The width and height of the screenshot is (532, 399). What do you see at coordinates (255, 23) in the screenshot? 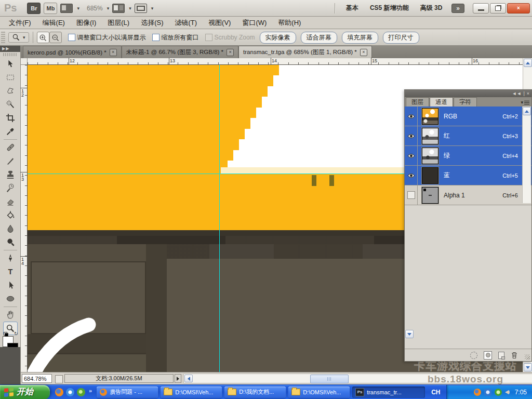
I see `menu-window: 窗口(W)` at bounding box center [255, 23].